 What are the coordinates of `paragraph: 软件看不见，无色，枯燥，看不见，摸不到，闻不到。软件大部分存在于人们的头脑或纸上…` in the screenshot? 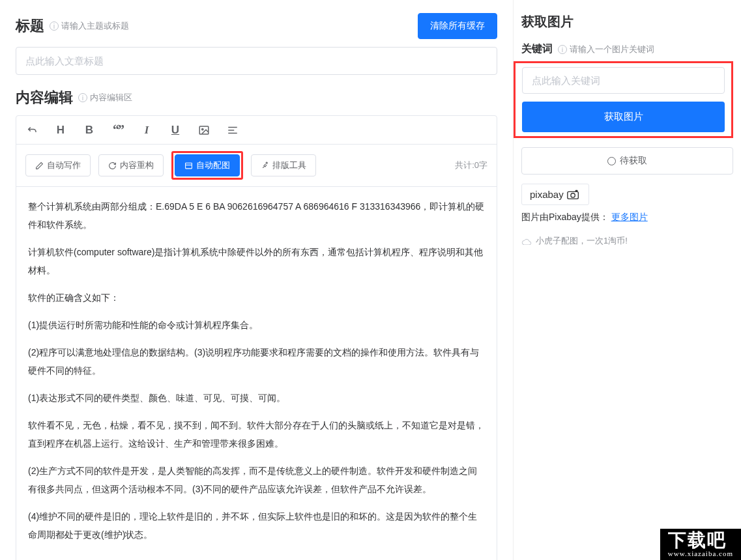 It's located at (257, 434).